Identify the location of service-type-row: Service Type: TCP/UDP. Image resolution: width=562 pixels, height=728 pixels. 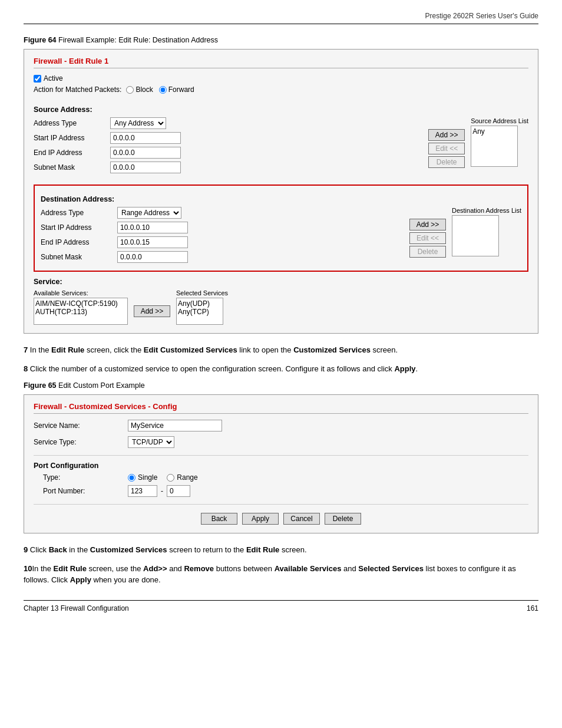
(281, 442).